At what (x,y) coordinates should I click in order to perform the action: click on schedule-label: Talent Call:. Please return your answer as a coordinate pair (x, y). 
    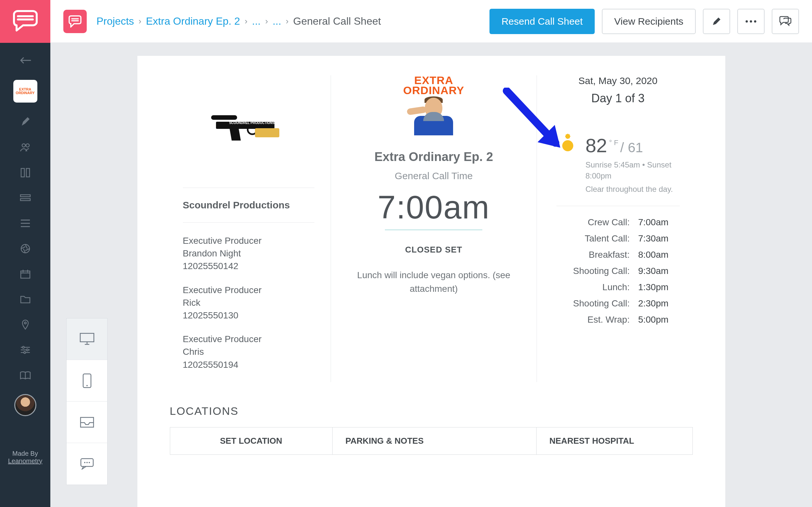
    Looking at the image, I should click on (593, 239).